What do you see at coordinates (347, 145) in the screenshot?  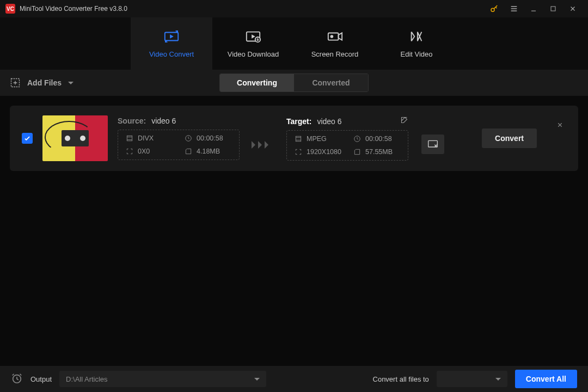 I see `target-info-box: MPEG 00:00:58 1920X1080 57.55MB` at bounding box center [347, 145].